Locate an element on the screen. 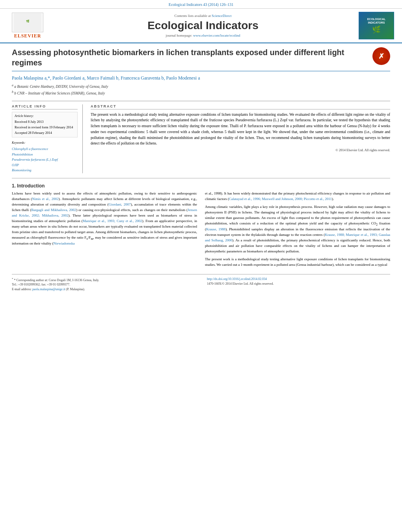 Image resolution: width=402 pixels, height=532 pixels. intro-para-2: et al., 1998). It has been widely demons… is located at coordinates (298, 196).